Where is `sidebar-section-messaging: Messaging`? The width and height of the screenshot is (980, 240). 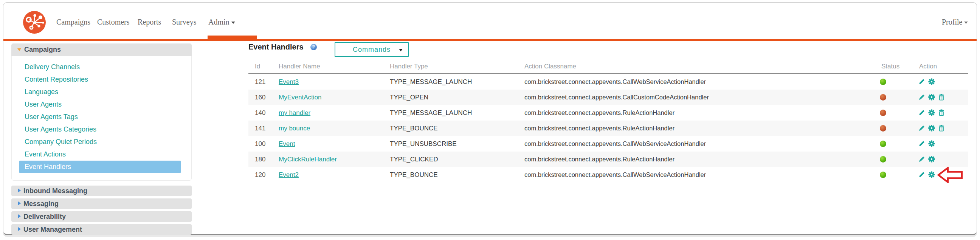
sidebar-section-messaging: Messaging is located at coordinates (102, 204).